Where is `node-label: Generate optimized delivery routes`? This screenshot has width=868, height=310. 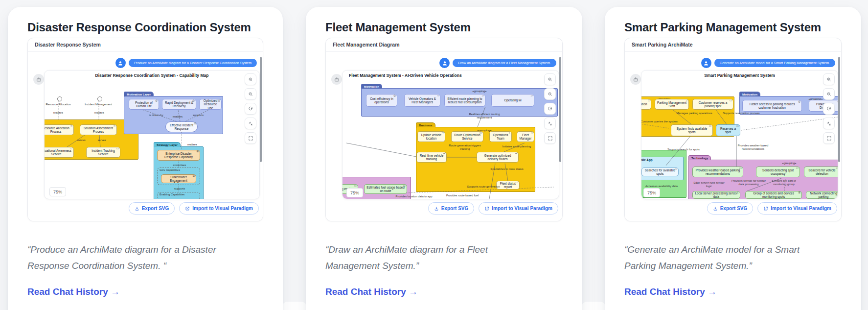 node-label: Generate optimized delivery routes is located at coordinates (498, 158).